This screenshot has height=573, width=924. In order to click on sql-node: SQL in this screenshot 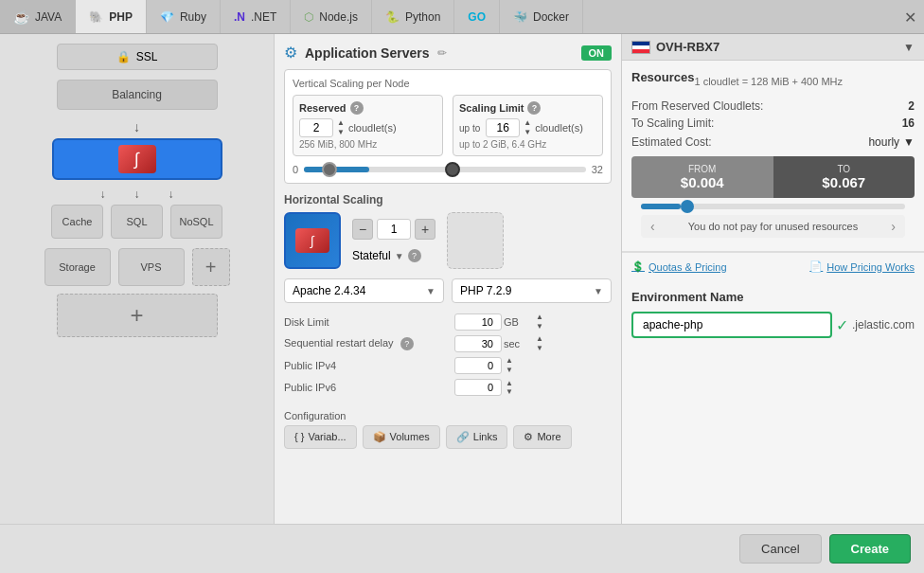, I will do `click(136, 222)`.